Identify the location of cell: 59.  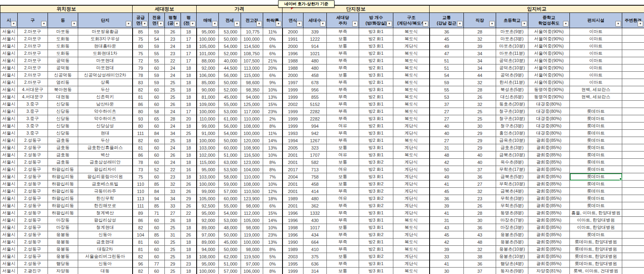
(447, 83).